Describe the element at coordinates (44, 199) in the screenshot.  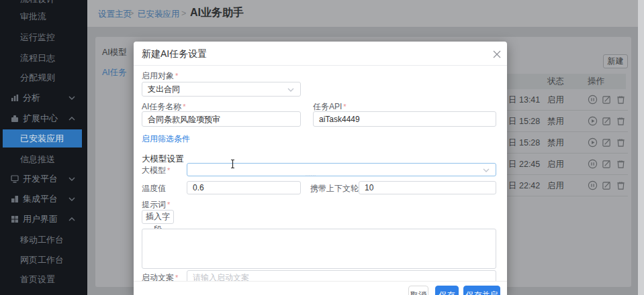
I see `sidebar-group-integration-platform: 集成平台` at that location.